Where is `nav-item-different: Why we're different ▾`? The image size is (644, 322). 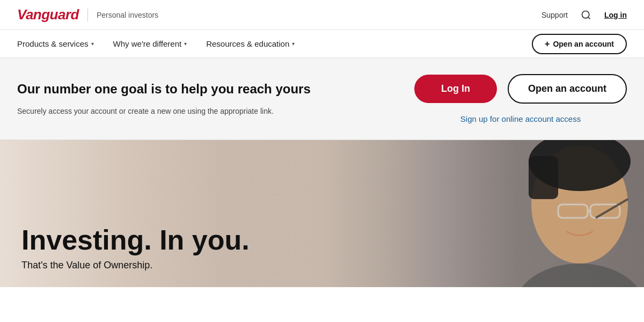 nav-item-different: Why we're different ▾ is located at coordinates (150, 44).